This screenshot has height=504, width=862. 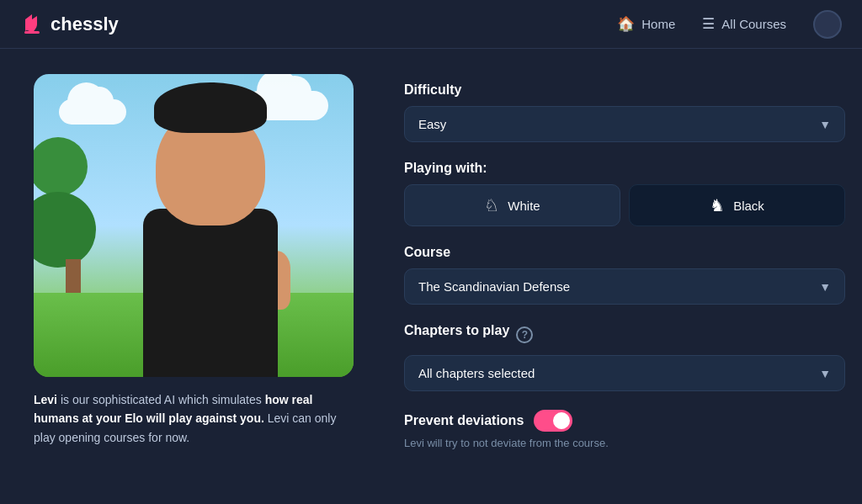 What do you see at coordinates (625, 168) in the screenshot?
I see `playing-with-label: Playing with:` at bounding box center [625, 168].